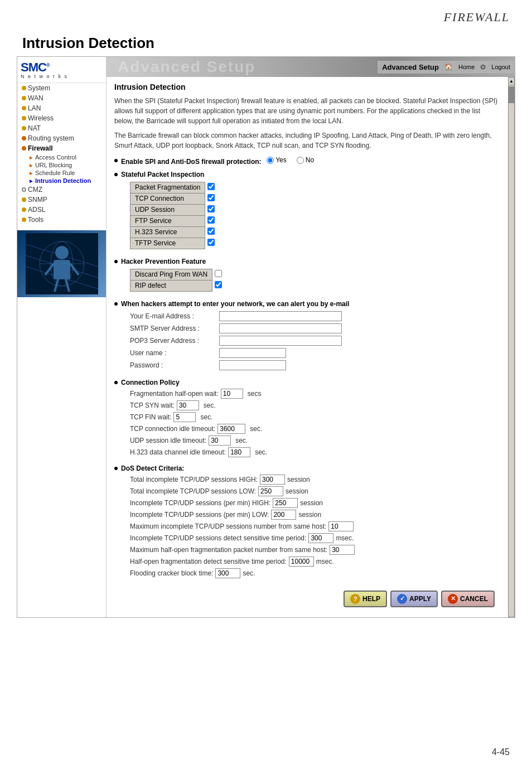 Image resolution: width=532 pixels, height=774 pixels. What do you see at coordinates (61, 148) in the screenshot?
I see `sidebar-item-firewall: Firewall` at bounding box center [61, 148].